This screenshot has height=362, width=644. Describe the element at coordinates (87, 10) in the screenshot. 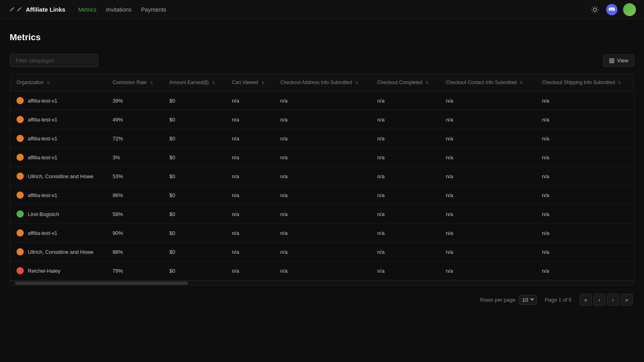

I see `nav-metrics: Metrics` at that location.